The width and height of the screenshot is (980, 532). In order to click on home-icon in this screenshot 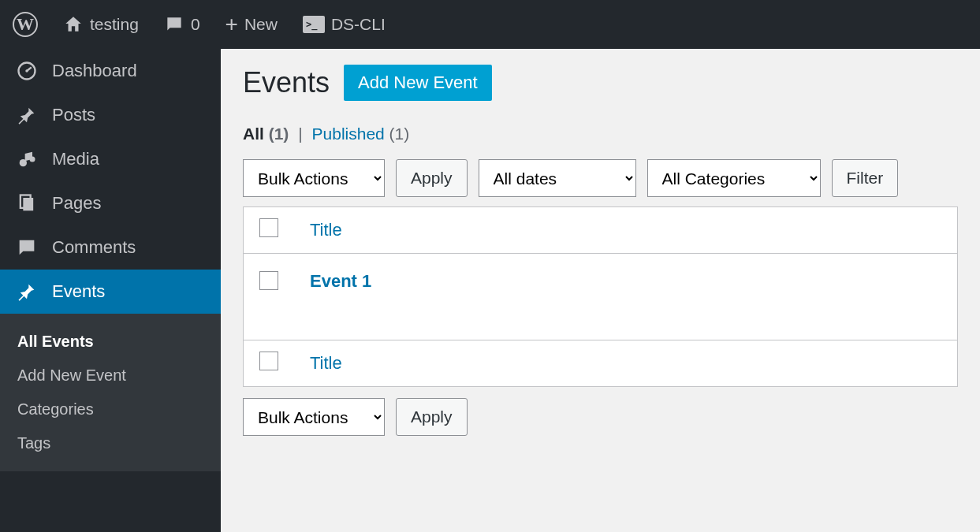, I will do `click(73, 24)`.